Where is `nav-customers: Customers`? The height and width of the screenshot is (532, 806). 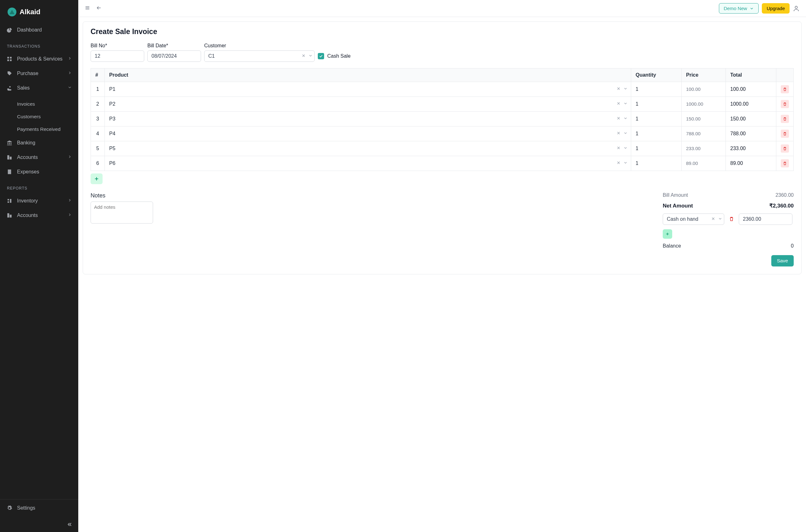 nav-customers: Customers is located at coordinates (39, 117).